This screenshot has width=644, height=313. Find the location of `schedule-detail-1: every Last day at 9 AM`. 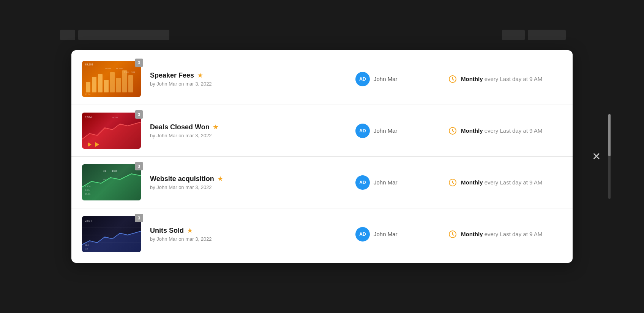

schedule-detail-1: every Last day at 9 AM is located at coordinates (513, 79).